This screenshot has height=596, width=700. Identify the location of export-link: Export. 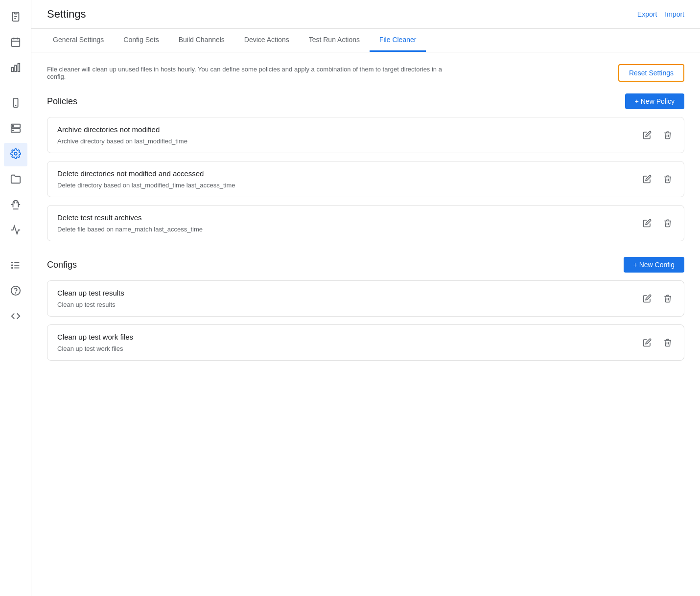
(647, 14).